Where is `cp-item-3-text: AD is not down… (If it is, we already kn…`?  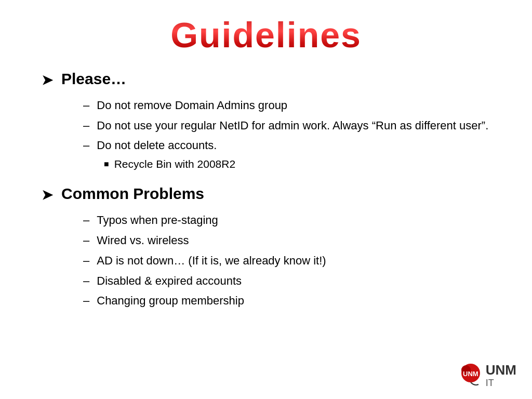
cp-item-3-text: AD is not down… (If it is, we already kn… is located at coordinates (211, 261).